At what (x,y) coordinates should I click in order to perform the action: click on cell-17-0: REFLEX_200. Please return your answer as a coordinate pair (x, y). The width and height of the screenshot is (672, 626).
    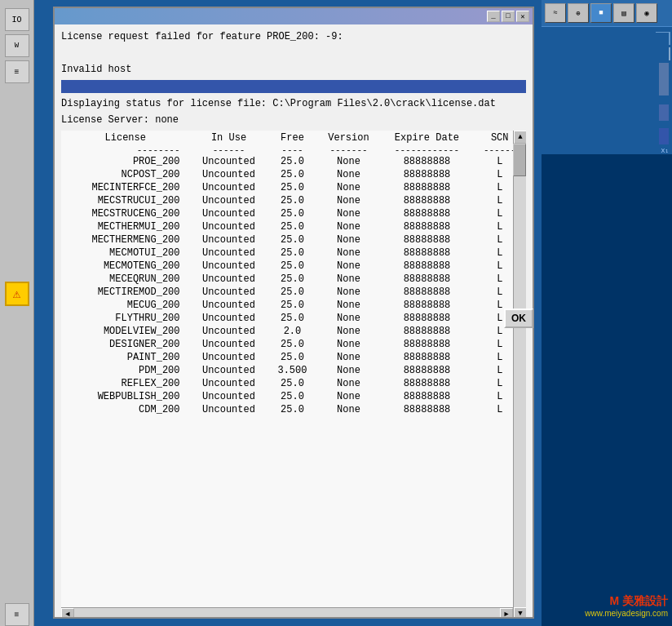
    Looking at the image, I should click on (126, 384).